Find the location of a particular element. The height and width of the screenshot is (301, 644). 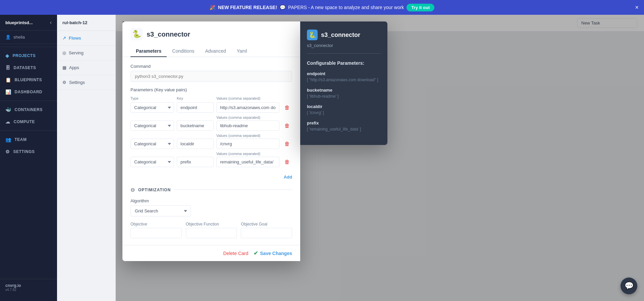

try-it-out-button: Try it out is located at coordinates (421, 7).